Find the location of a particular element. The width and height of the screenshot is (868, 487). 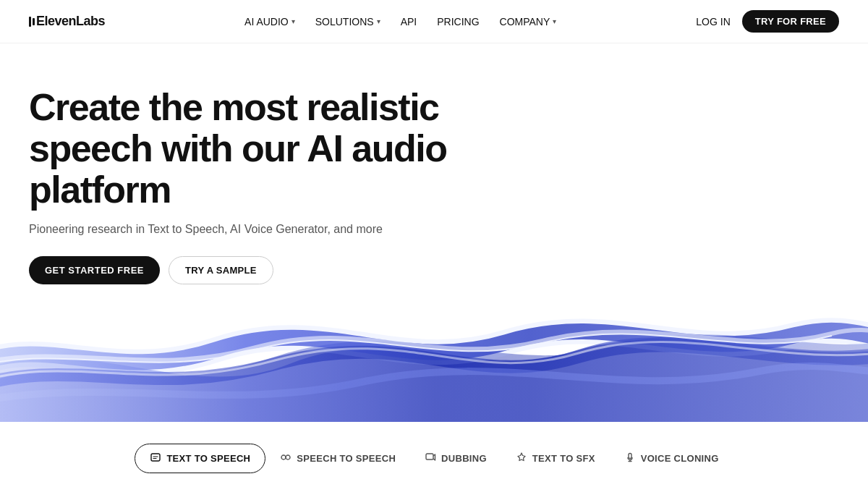

logo-text: ElevenLabs is located at coordinates (71, 22).